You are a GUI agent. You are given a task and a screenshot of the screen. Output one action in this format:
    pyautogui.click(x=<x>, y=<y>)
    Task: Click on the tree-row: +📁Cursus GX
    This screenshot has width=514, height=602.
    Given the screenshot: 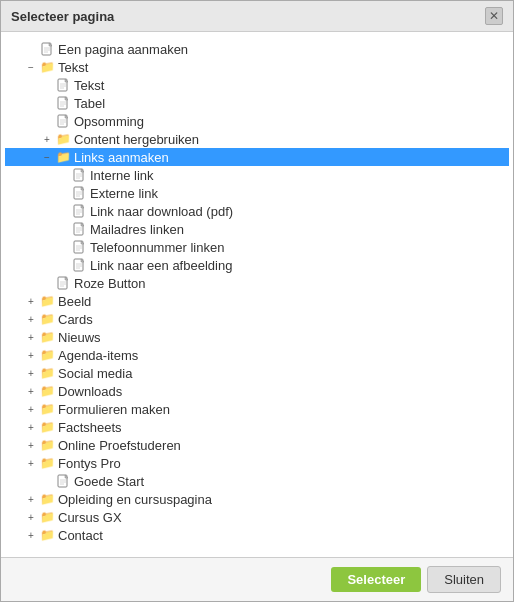 What is the action you would take?
    pyautogui.click(x=257, y=517)
    